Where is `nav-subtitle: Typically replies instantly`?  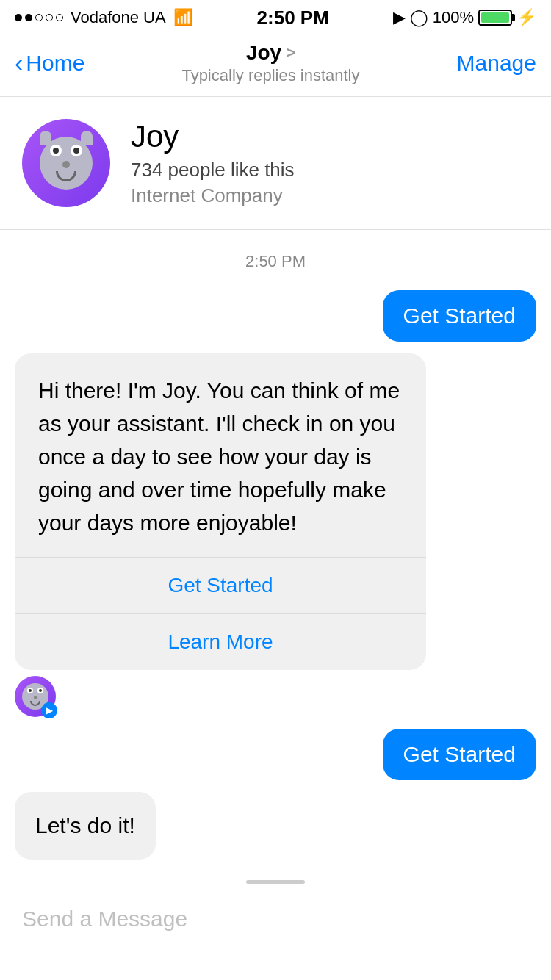
nav-subtitle: Typically replies instantly is located at coordinates (270, 76).